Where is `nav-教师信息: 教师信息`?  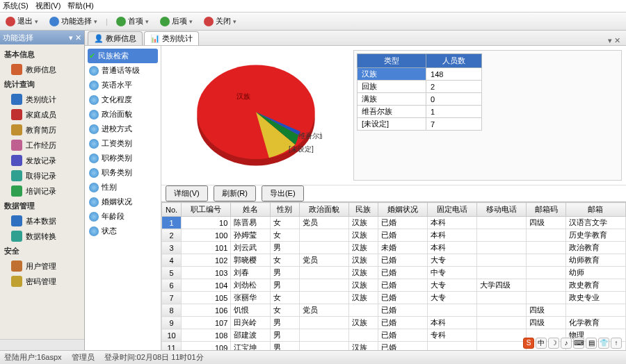
nav-教师信息: 教师信息 is located at coordinates (42, 69).